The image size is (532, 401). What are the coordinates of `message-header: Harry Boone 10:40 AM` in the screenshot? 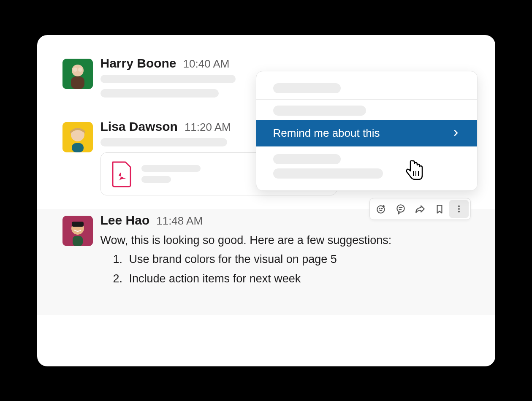 It's located at (285, 63).